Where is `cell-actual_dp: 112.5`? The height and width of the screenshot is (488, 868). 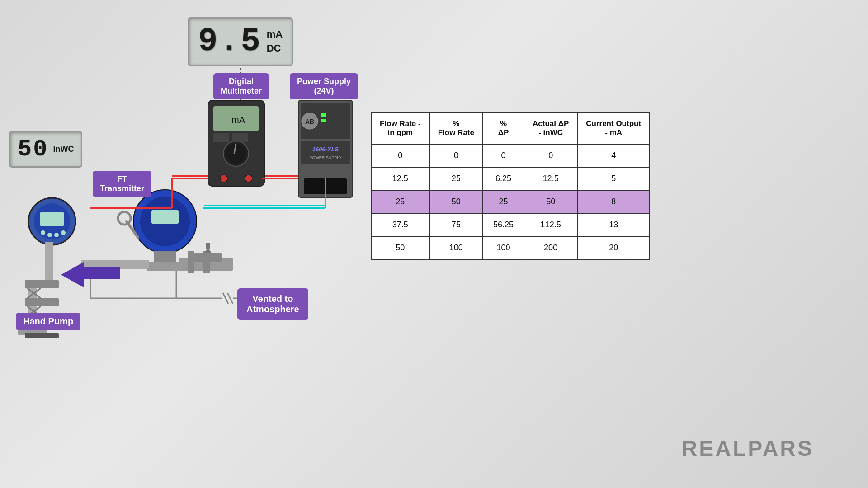
cell-actual_dp: 112.5 is located at coordinates (551, 225).